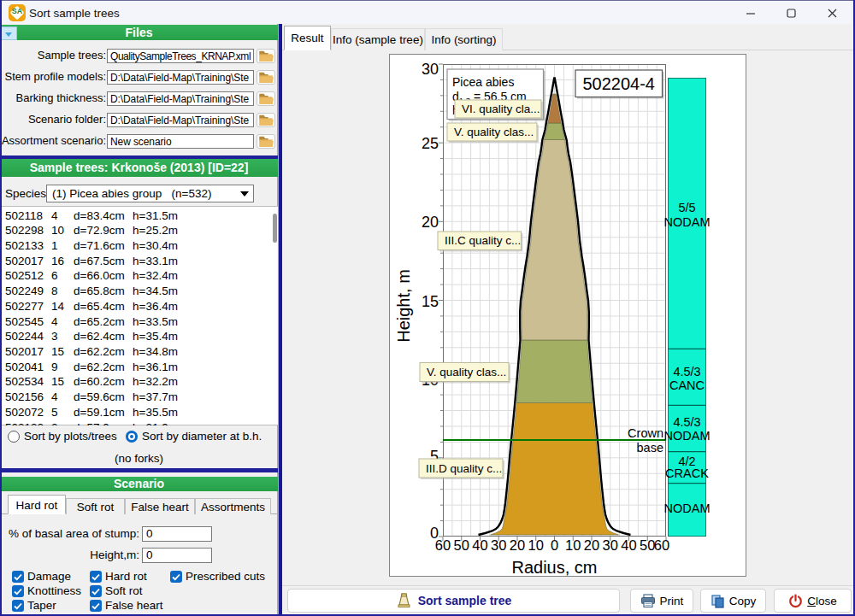 The height and width of the screenshot is (616, 855). What do you see at coordinates (482, 241) in the screenshot?
I see `svg-text: III.C quality c...` at bounding box center [482, 241].